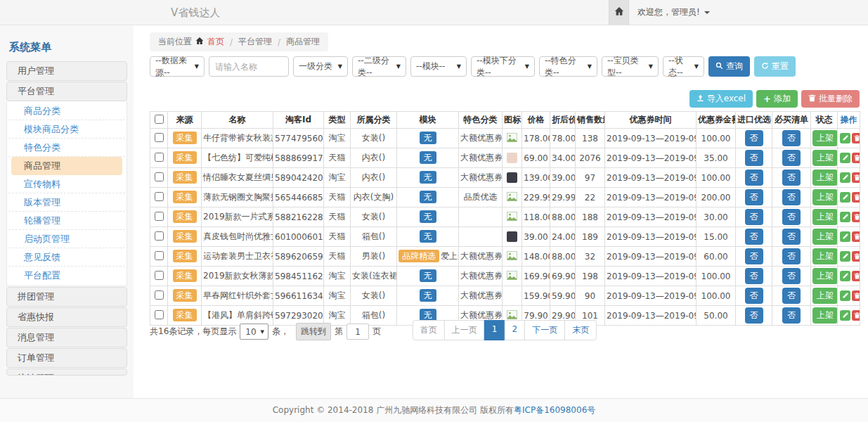 This screenshot has height=422, width=868. Describe the element at coordinates (358, 332) in the screenshot. I see `jump-page-input` at that location.